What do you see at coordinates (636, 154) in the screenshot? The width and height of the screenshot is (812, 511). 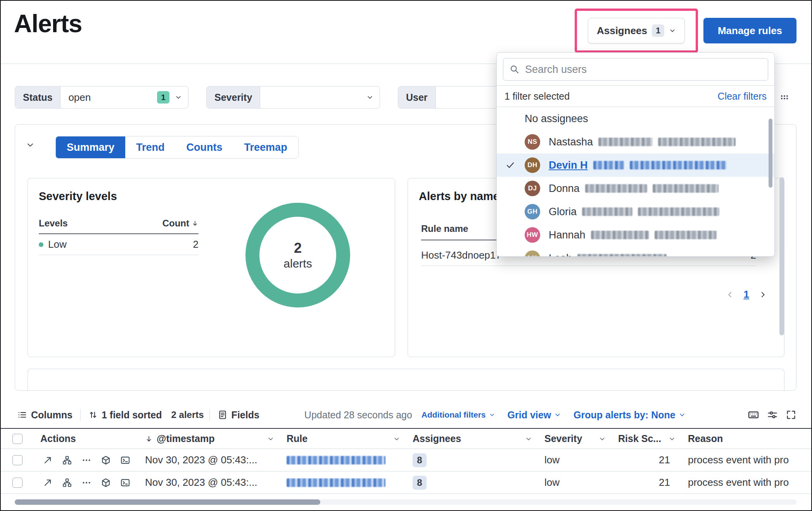 I see `assignees-popover: 1 filter selected Clear filters No assig…` at bounding box center [636, 154].